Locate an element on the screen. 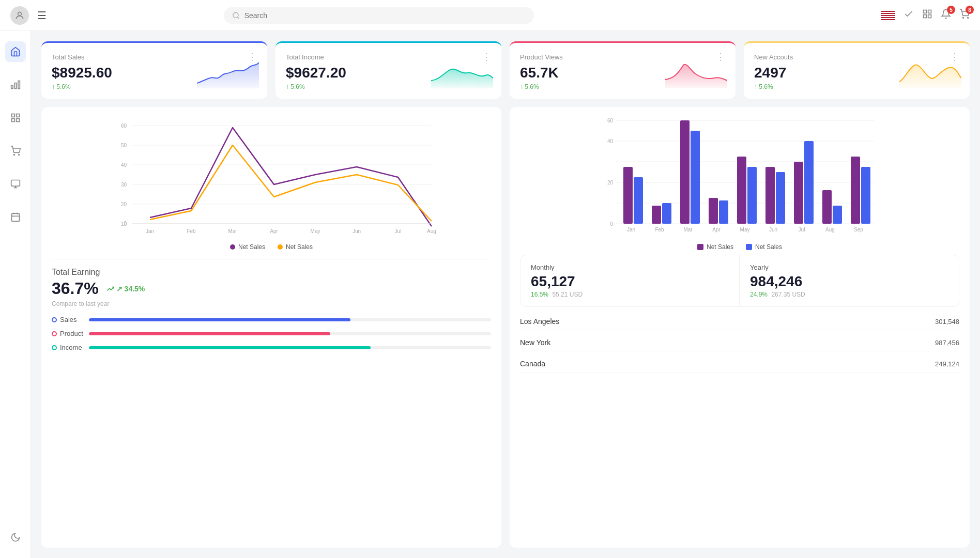 The image size is (980, 558). product-views-title: Product Views is located at coordinates (542, 57).